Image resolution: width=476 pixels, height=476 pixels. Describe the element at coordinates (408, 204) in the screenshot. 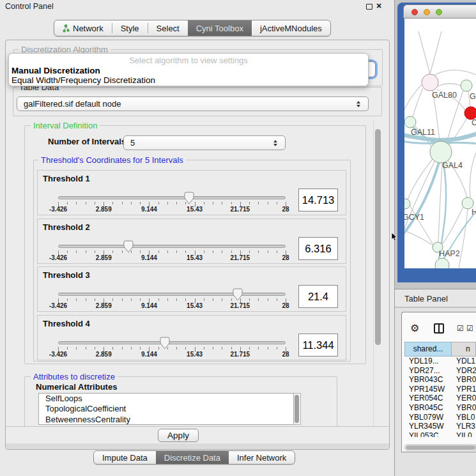

I see `network-node-gcy1` at that location.